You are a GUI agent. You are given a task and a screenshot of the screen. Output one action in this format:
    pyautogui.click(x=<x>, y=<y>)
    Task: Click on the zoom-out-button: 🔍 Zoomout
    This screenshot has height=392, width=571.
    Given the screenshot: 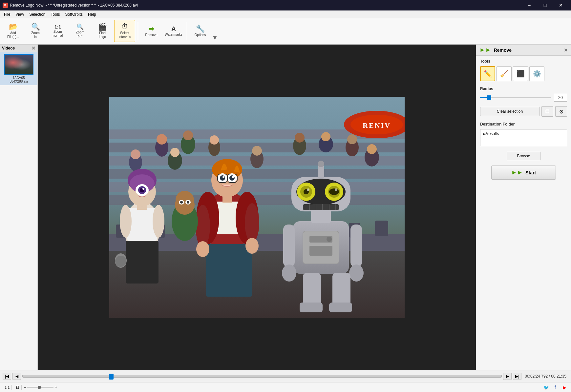 What is the action you would take?
    pyautogui.click(x=80, y=31)
    